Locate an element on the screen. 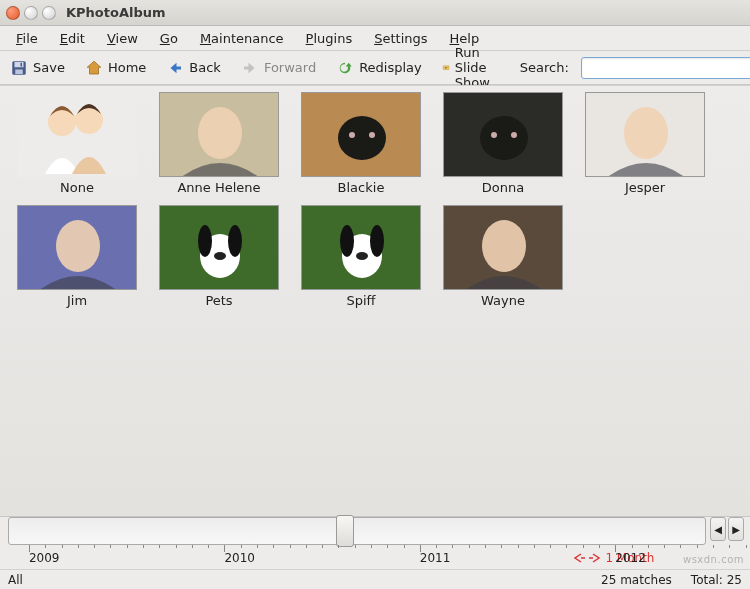 The image size is (750, 589). redisplay-label: Redisplay is located at coordinates (390, 68).